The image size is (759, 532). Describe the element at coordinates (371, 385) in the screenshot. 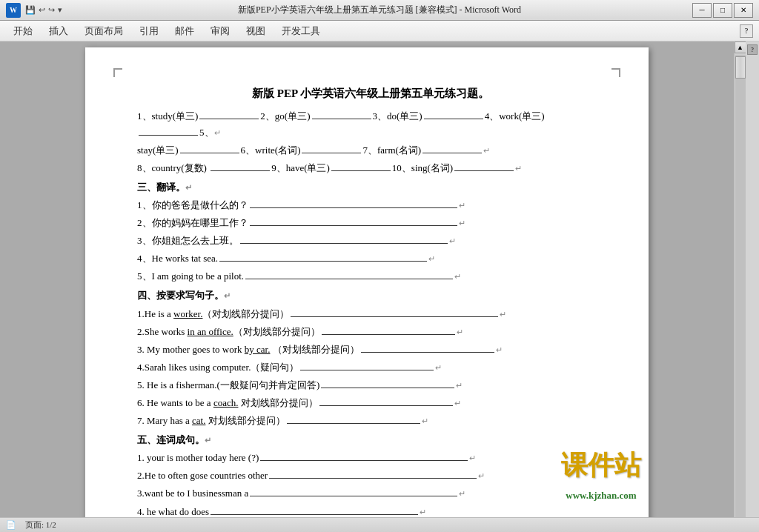

I see `s4-item5: 5. He is a fisherman.(一般疑问句并肯定回答)↵` at that location.